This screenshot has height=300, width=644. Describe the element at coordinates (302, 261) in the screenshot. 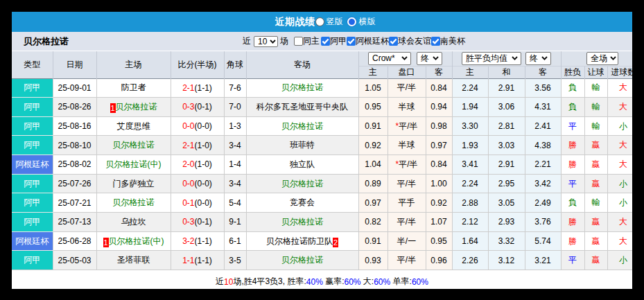

I see `away-team-cell: 贝尔格拉诺` at that location.